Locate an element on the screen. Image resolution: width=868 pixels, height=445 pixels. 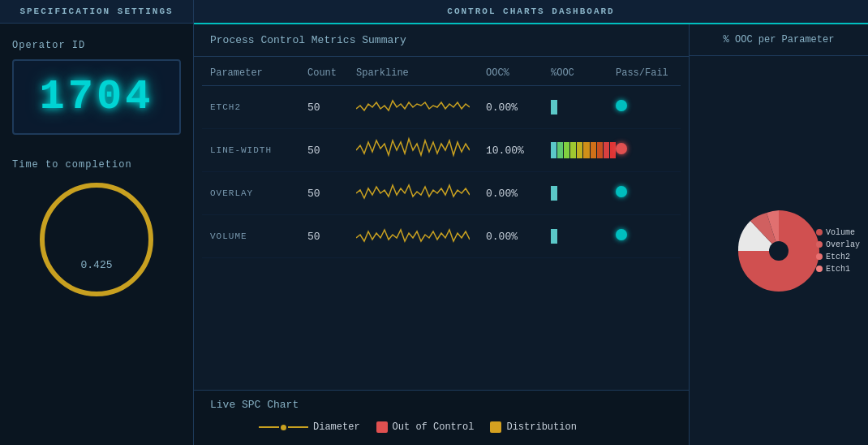
live-spc-section: Live SPC Chart Diameter Out of Control is located at coordinates (441, 417).